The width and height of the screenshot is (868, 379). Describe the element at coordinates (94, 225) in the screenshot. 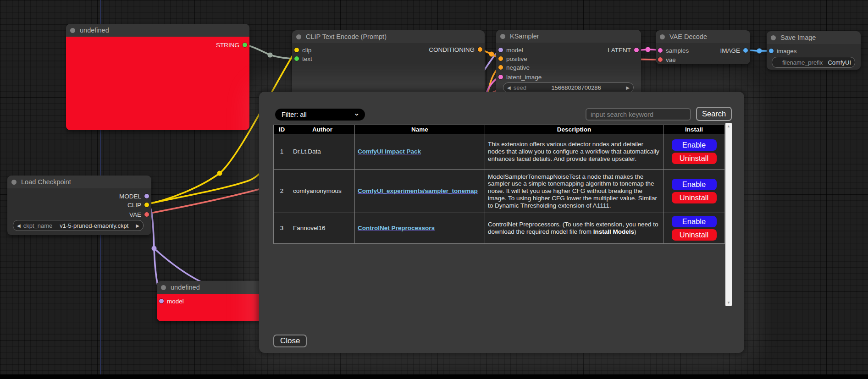

I see `ckpt-name-value: v1-5-pruned-emaonly.ckpt` at that location.